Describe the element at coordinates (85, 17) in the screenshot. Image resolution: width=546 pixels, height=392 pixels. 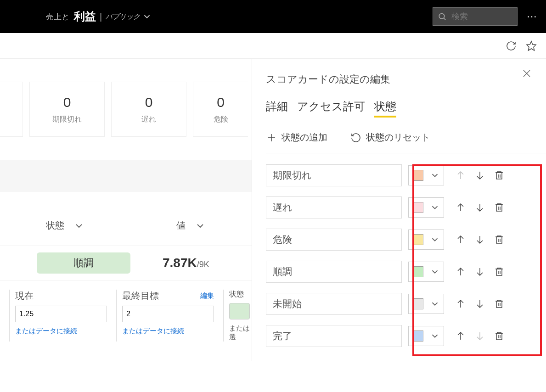
I see `breadcrumb-main: 利益` at that location.